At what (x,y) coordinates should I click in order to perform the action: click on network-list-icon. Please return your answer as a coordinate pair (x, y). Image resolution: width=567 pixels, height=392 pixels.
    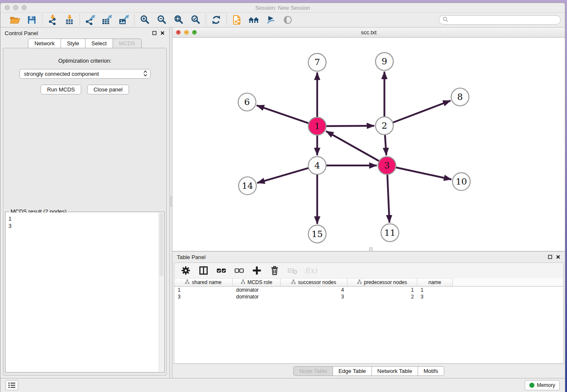
    Looking at the image, I should click on (12, 385).